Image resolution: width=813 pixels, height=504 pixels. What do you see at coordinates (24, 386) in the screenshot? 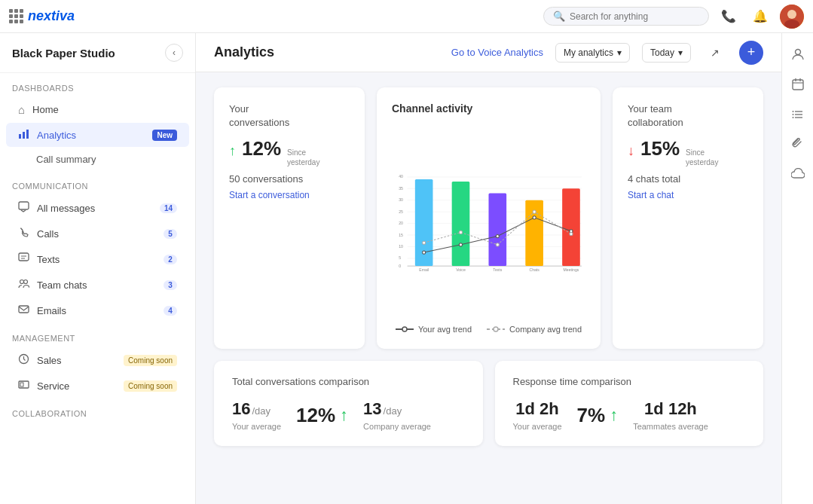
I see `service-icon` at bounding box center [24, 386].